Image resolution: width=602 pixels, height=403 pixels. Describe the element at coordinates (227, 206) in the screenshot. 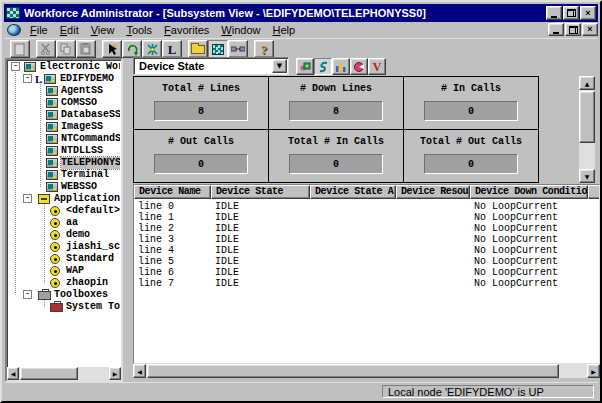

I see `cell-device-state: IDLE` at that location.